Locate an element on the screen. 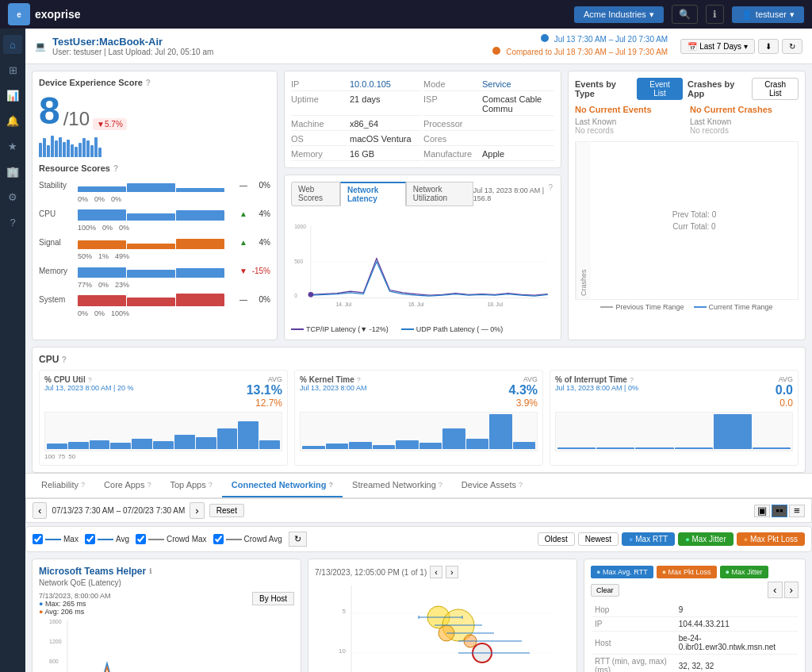 This screenshot has width=812, height=672. last-7-days-btn: 📅 Last 7 Days ▾ is located at coordinates (718, 46).